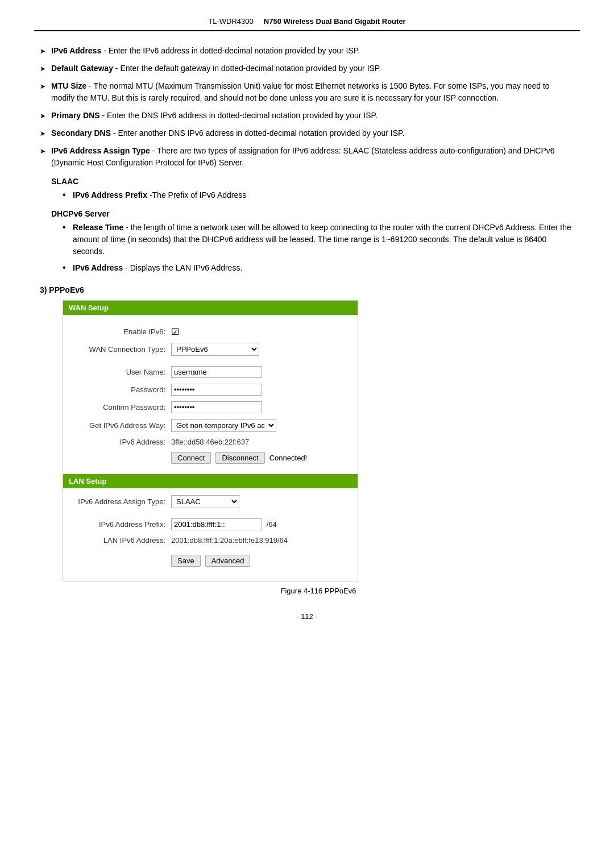 This screenshot has width=614, height=868. Describe the element at coordinates (307, 133) in the screenshot. I see `bullet-secondary-dns: Secondary DNS - Enter another DNS IPv6 a…` at that location.